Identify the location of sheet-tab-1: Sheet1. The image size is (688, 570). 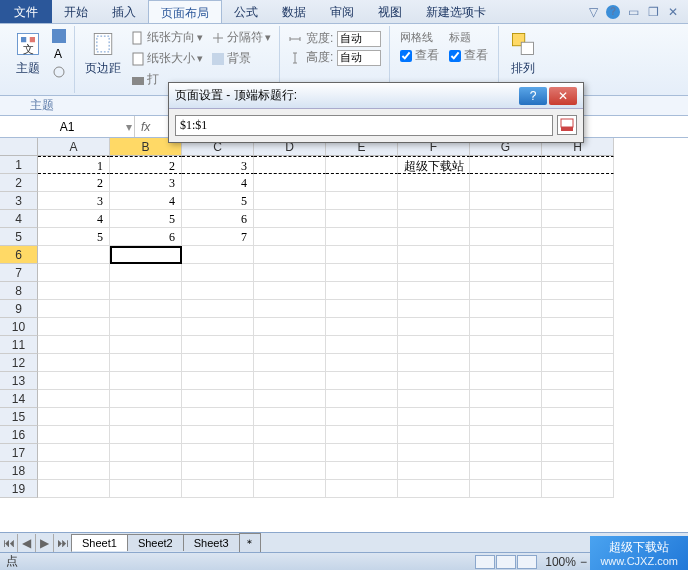
(100, 542).